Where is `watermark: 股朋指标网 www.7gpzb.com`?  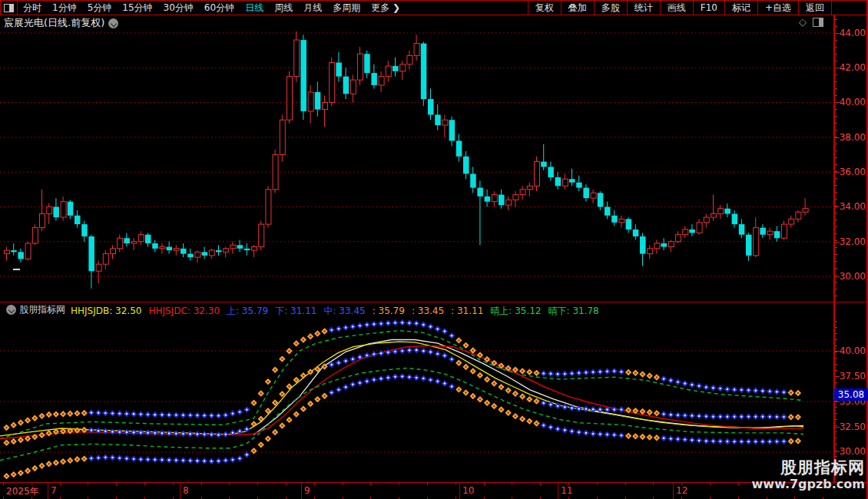 watermark: 股朋指标网 www.7gpzb.com is located at coordinates (808, 475).